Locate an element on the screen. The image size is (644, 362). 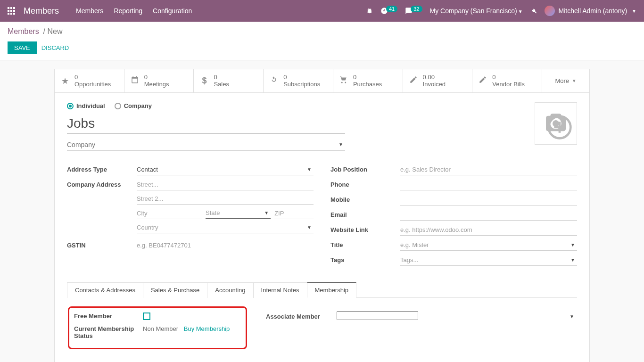
title-label: Title is located at coordinates (365, 244).